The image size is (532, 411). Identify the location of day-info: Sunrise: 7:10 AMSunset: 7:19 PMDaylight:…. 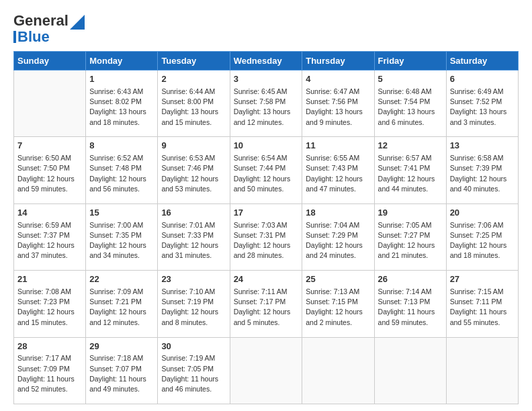
(193, 308).